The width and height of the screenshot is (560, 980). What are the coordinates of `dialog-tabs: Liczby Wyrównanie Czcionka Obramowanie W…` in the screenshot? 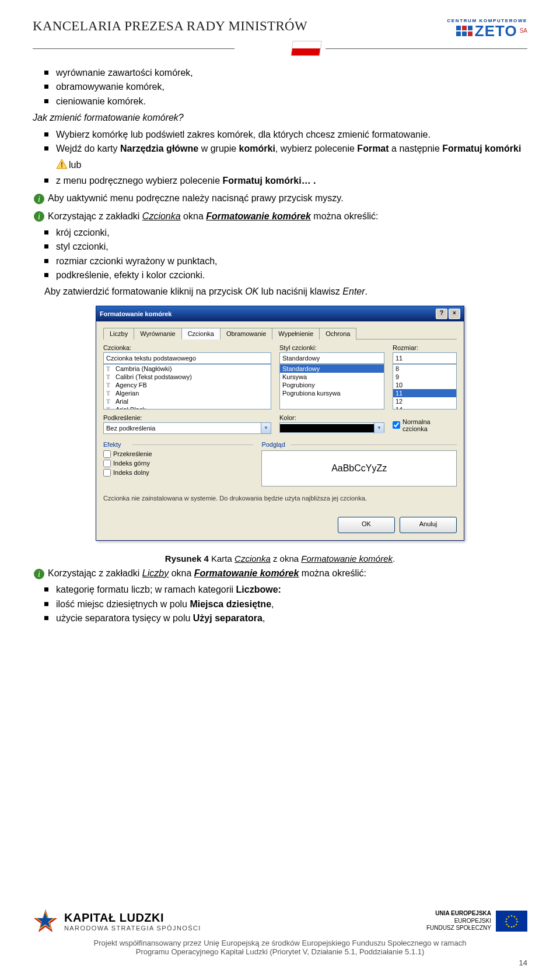 It's located at (280, 334).